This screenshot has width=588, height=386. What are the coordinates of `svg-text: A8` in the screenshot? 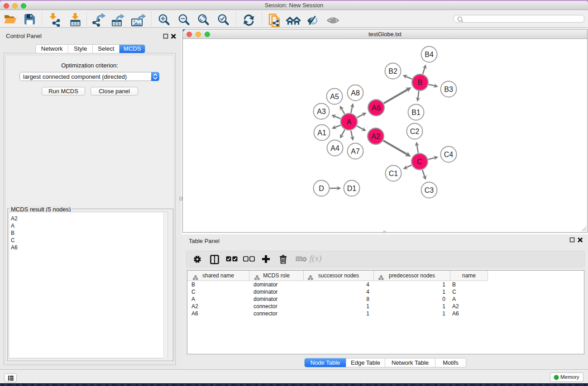 It's located at (355, 93).